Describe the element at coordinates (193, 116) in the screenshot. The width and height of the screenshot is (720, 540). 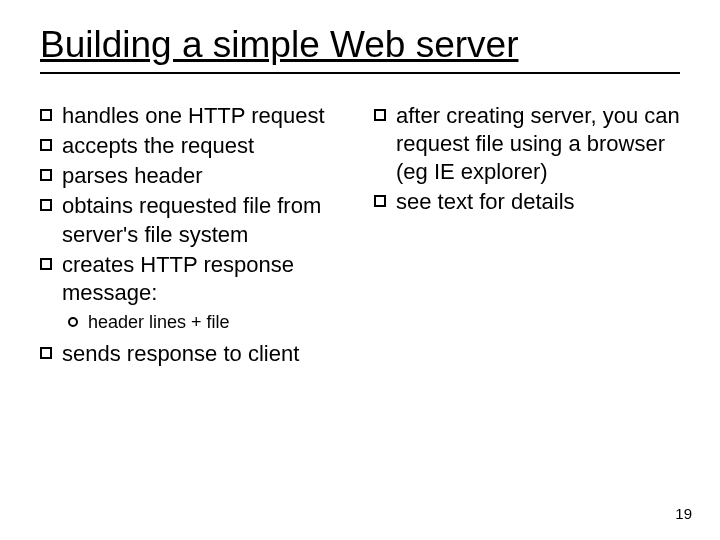
I see `list-item: handles one HTTP request` at that location.